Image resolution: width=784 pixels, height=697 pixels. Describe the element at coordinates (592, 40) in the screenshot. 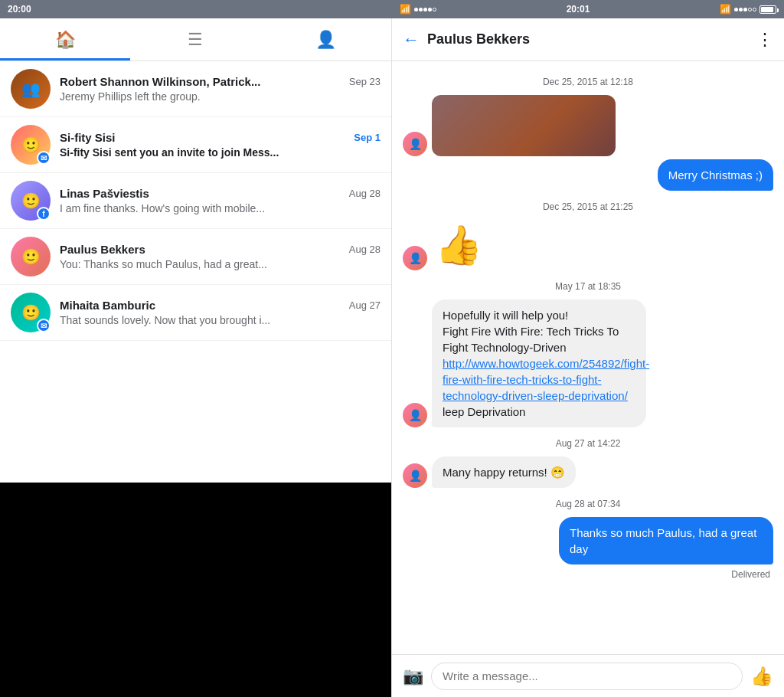

I see `chat-contact-name: Paulus Bekkers` at that location.